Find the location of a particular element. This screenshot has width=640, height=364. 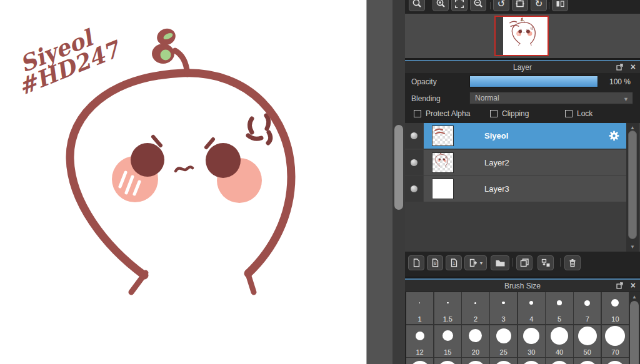

layer-scrollbar-thumb is located at coordinates (632, 185).